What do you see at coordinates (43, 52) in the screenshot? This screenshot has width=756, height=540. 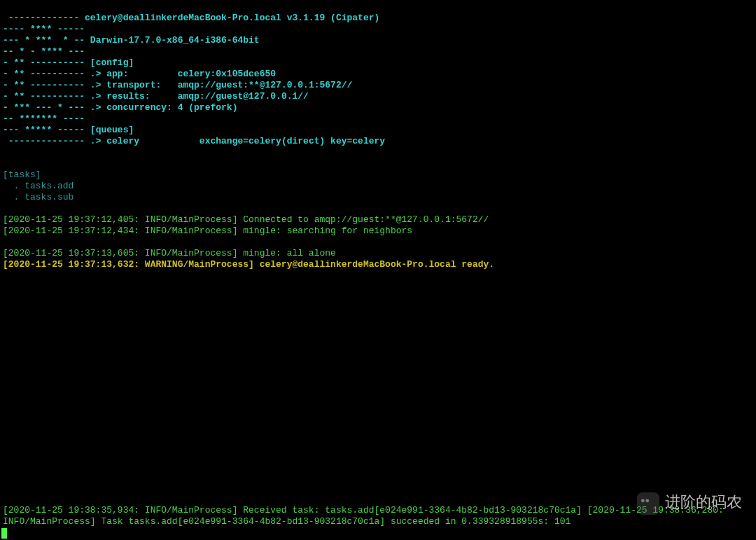 I see `banner-line: -- * - **** ---` at bounding box center [43, 52].